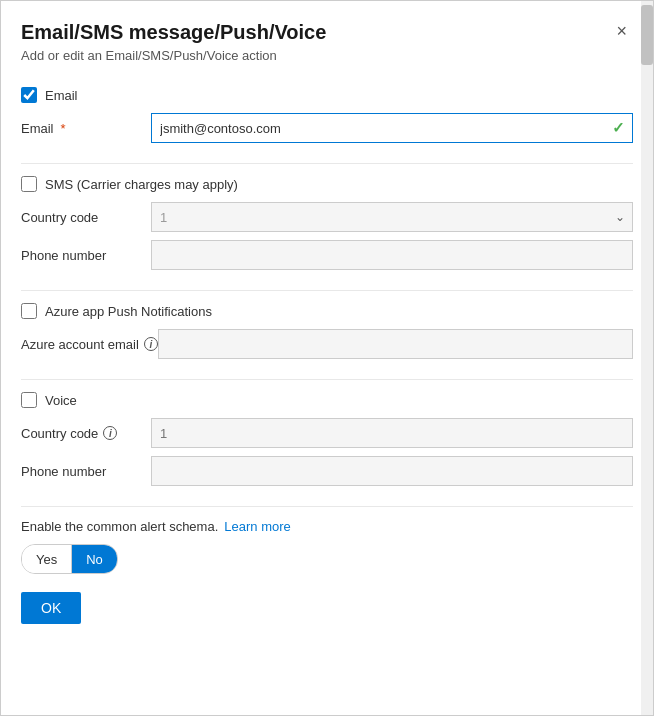 Image resolution: width=654 pixels, height=716 pixels. I want to click on toggle-container: Yes No, so click(70, 559).